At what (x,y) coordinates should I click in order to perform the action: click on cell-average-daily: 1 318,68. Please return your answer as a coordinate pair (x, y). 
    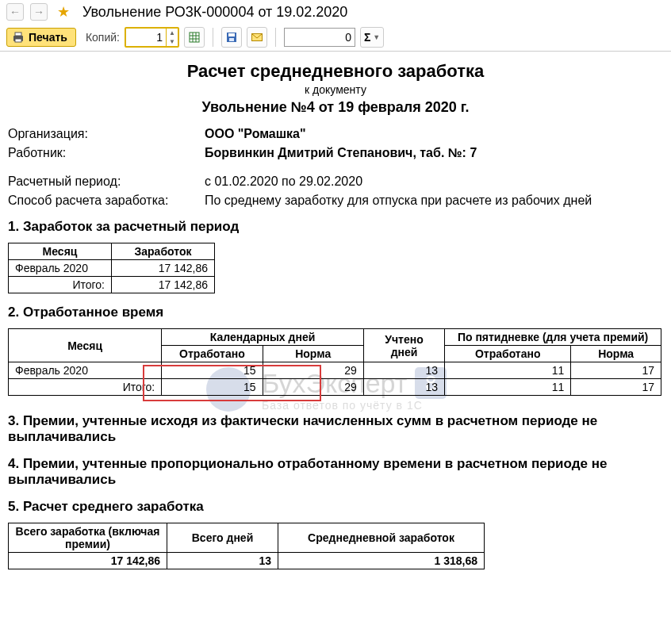
    Looking at the image, I should click on (382, 562).